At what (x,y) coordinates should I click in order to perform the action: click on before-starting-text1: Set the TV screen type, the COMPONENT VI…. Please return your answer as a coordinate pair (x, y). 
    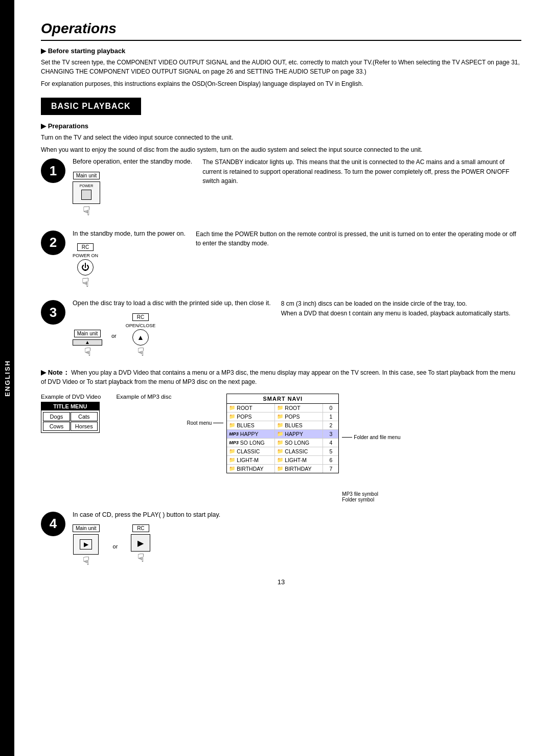
    Looking at the image, I should click on (281, 67).